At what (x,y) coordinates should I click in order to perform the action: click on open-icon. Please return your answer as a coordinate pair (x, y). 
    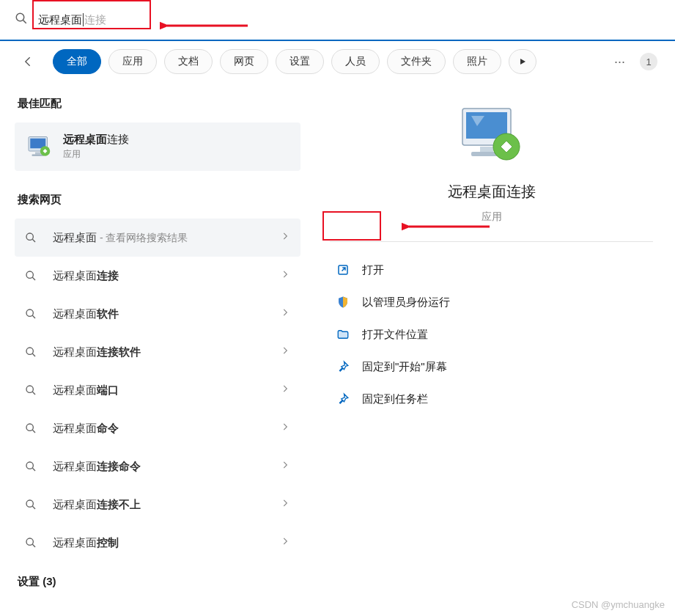
    Looking at the image, I should click on (343, 270).